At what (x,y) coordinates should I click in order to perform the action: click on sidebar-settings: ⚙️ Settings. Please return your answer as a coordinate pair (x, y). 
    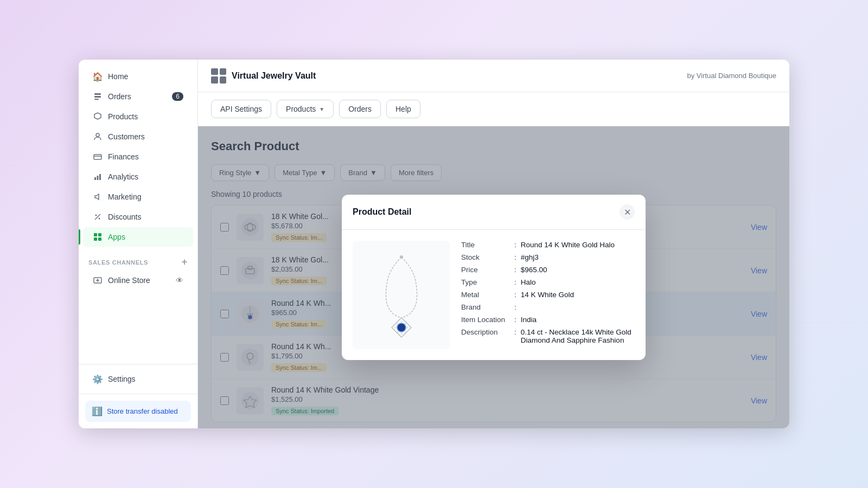
    Looking at the image, I should click on (138, 378).